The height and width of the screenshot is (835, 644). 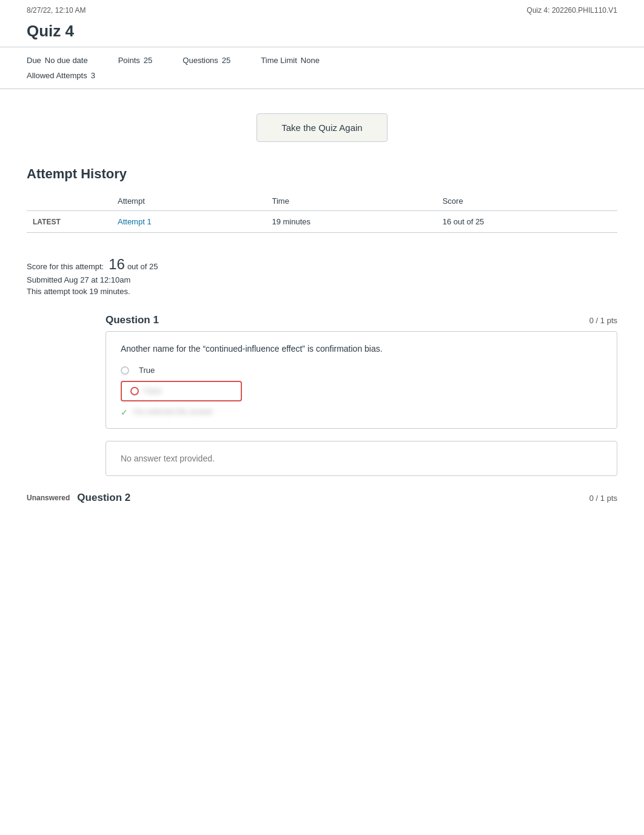 What do you see at coordinates (279, 61) in the screenshot?
I see `time-limit-label: Time Limit` at bounding box center [279, 61].